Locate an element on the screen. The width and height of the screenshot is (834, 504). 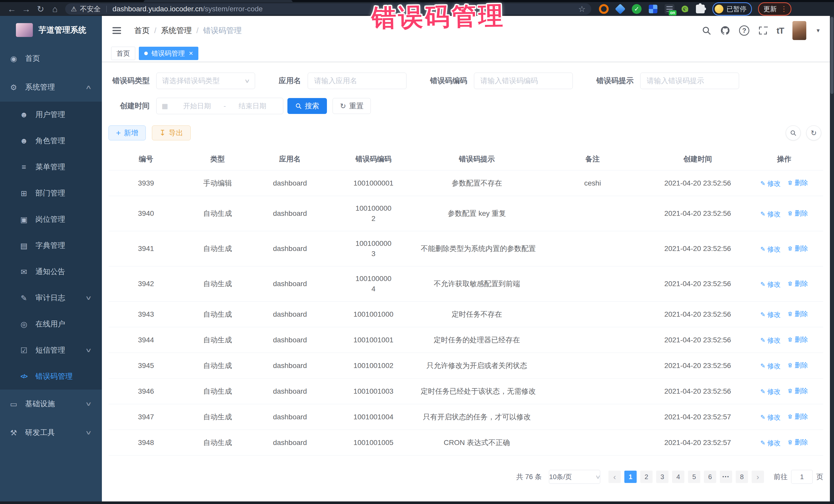
sidebar-menu-item: ⊞ 部门管理 is located at coordinates (51, 193).